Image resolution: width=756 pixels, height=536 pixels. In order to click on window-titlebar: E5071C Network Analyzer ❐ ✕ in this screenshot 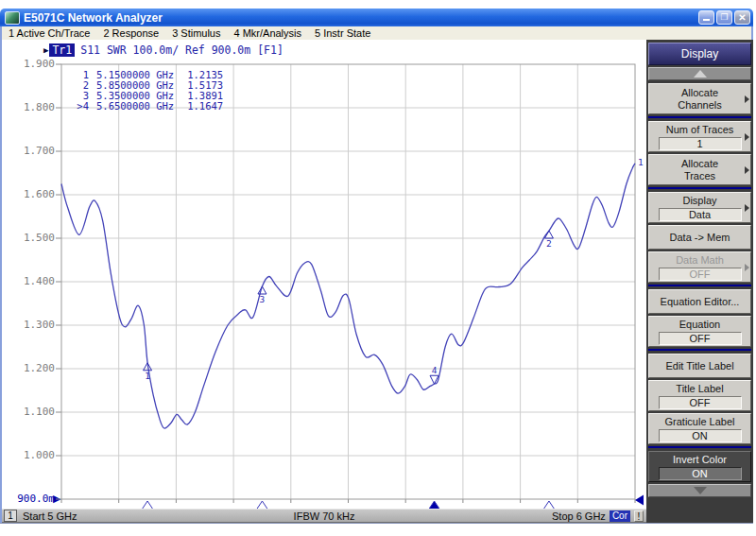, I will do `click(376, 17)`.